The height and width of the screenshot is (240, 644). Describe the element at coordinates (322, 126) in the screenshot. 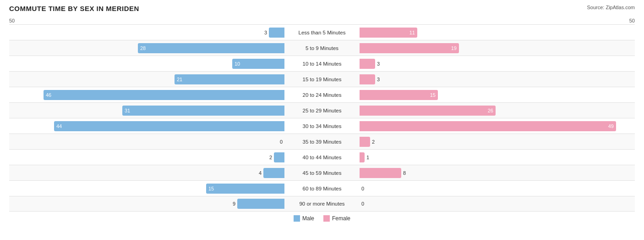

I see `row-label: 30 to 34 Minutes` at that location.